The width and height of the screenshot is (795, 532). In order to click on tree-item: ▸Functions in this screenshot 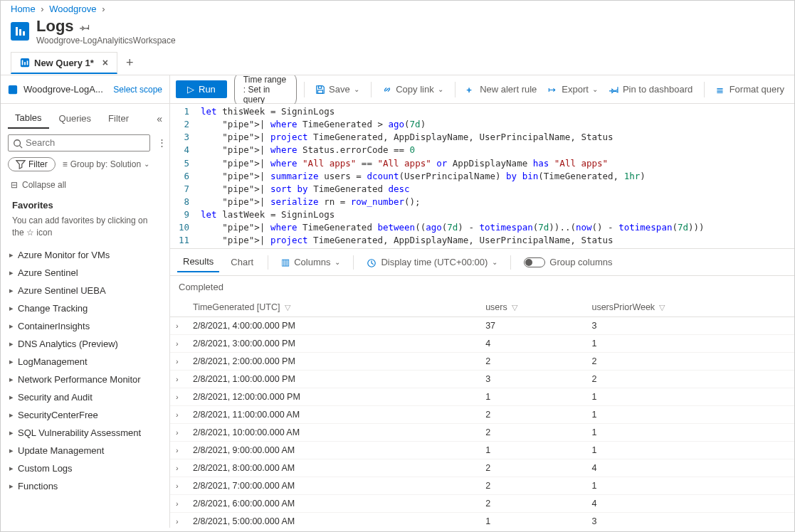, I will do `click(85, 486)`.